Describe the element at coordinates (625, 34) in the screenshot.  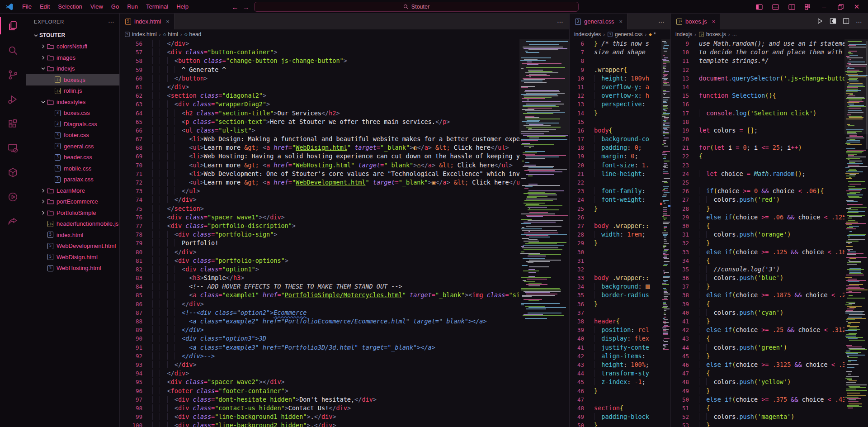
I see `breadcrumb-item: 3general.css` at that location.